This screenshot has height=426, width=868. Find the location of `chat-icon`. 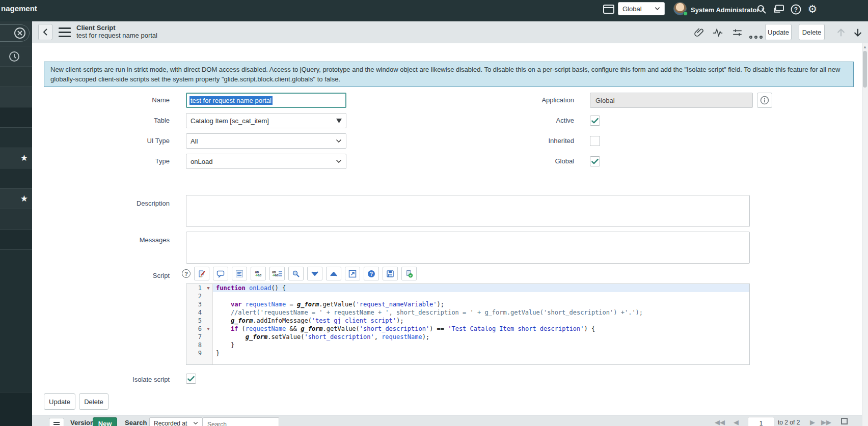

chat-icon is located at coordinates (778, 9).